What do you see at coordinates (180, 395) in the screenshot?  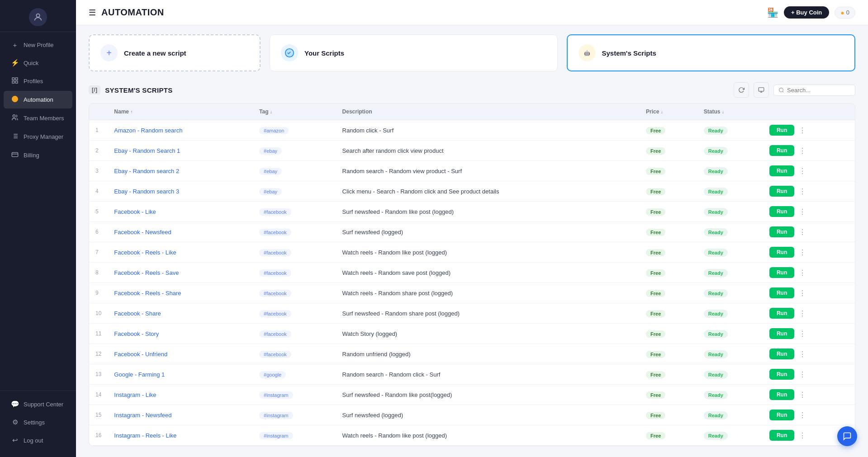 I see `script-name: Instagram - Like` at bounding box center [180, 395].